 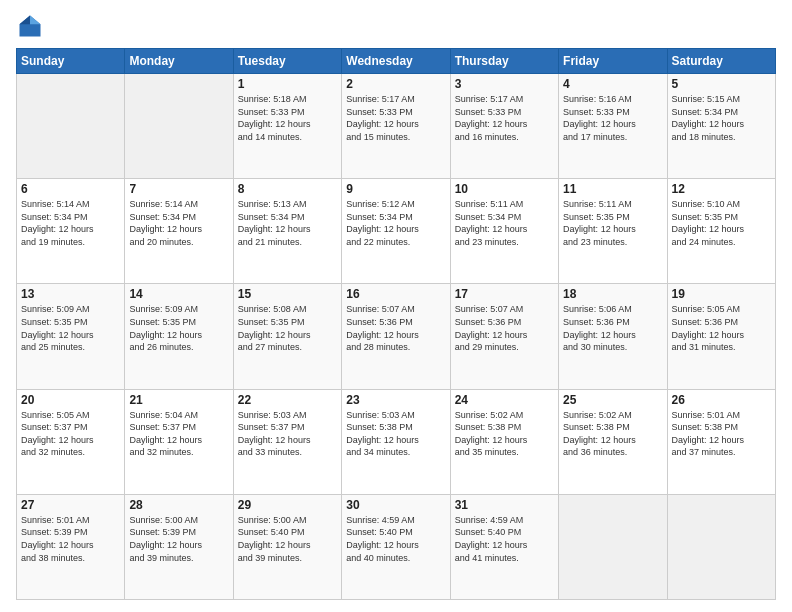 I want to click on day-info: Sunrise: 5:00 AM Sunset: 5:39 PM Dayligh…, so click(x=178, y=539).